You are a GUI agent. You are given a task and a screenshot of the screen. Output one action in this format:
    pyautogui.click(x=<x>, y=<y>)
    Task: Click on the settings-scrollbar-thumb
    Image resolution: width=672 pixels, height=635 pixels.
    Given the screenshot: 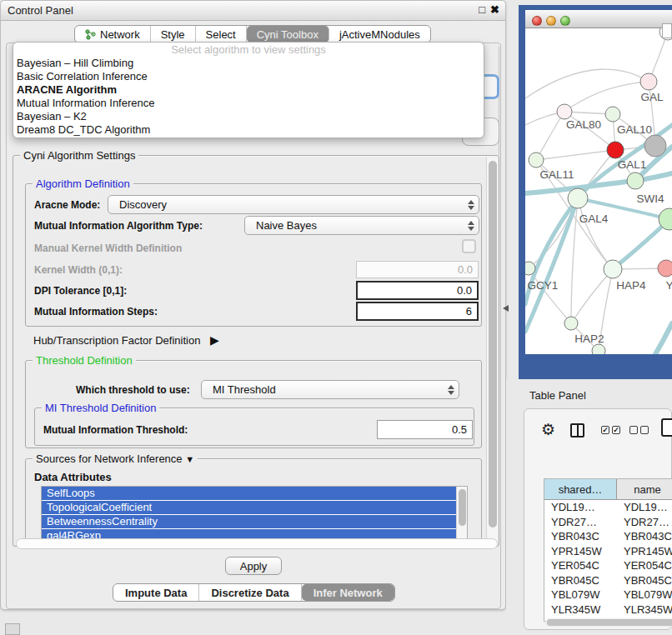 What is the action you would take?
    pyautogui.click(x=493, y=344)
    